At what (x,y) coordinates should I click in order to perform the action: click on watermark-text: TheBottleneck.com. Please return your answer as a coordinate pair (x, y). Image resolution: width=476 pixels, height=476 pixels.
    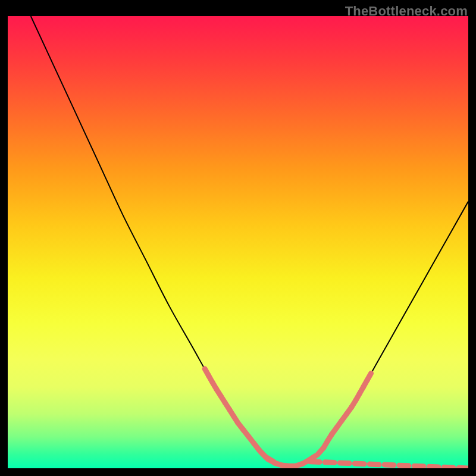
    Looking at the image, I should click on (406, 11).